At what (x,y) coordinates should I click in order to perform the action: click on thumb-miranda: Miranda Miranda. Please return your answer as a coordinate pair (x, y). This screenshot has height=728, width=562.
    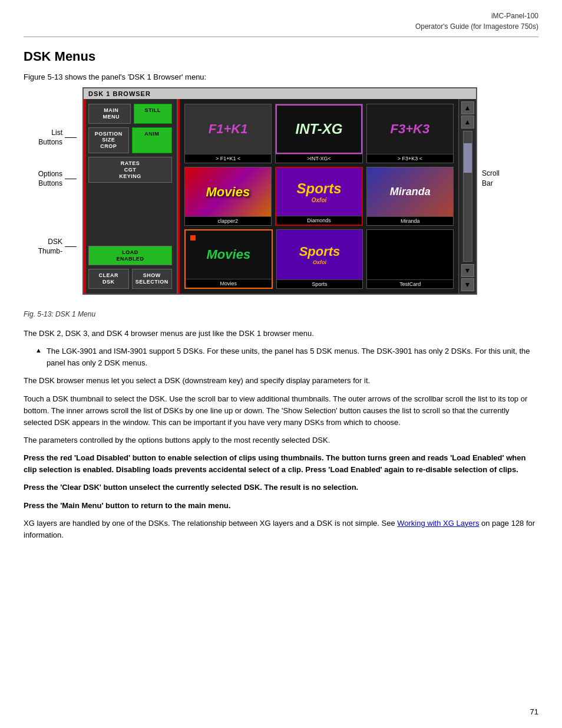
    Looking at the image, I should click on (410, 197).